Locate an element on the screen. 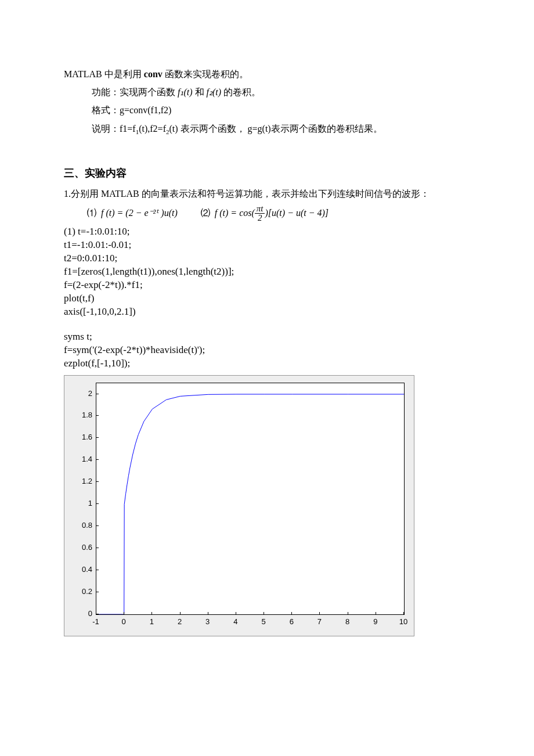 This screenshot has height=756, width=534. numerator: πt is located at coordinates (260, 209).